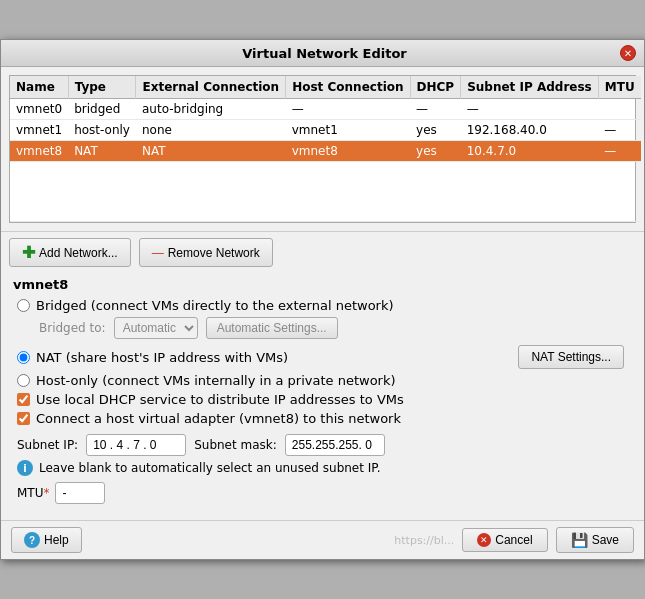  Describe the element at coordinates (46, 540) in the screenshot. I see `help-button: ? Help` at that location.